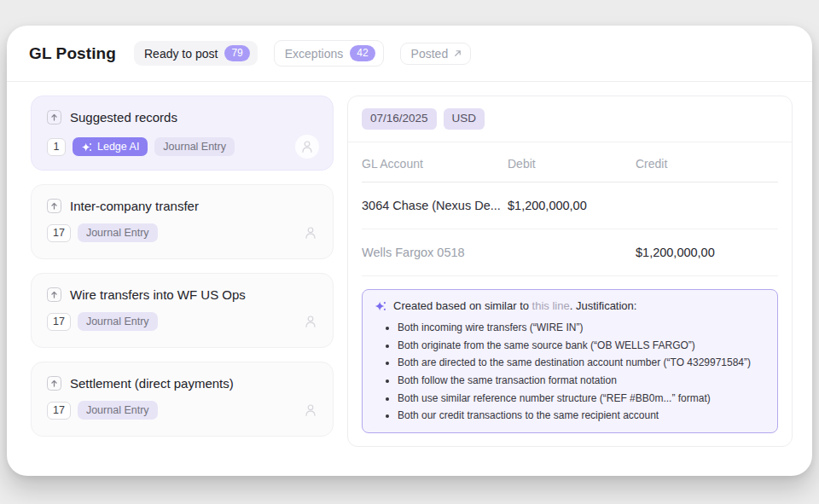 The image size is (819, 504). I want to click on tab-ready-to-post-label: Ready to post, so click(181, 54).